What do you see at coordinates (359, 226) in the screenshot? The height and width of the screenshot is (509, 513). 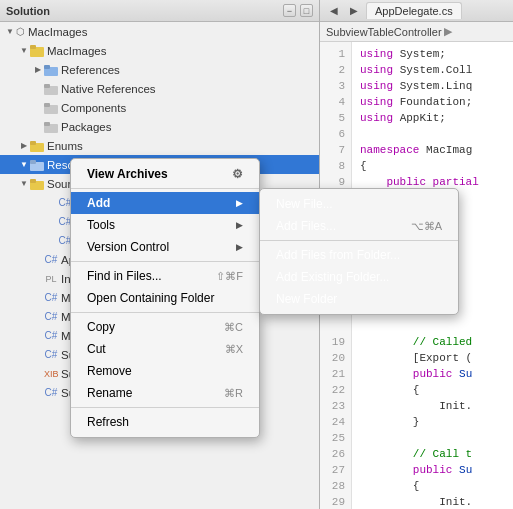 I see `add-files-item: Add Files... ⌥⌘A` at bounding box center [359, 226].